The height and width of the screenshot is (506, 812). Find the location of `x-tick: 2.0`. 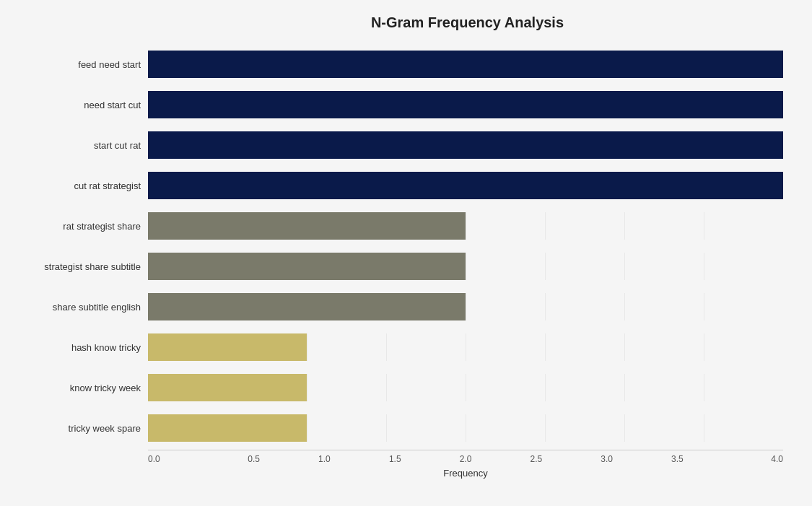

x-tick: 2.0 is located at coordinates (466, 459).